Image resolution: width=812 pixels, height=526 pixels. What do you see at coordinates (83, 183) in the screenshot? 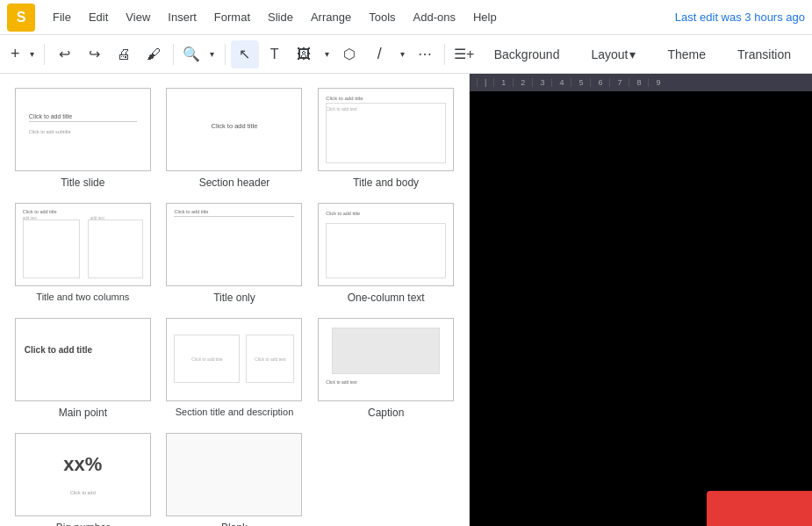
I see `layout-label-title-slide: Title slide` at bounding box center [83, 183].